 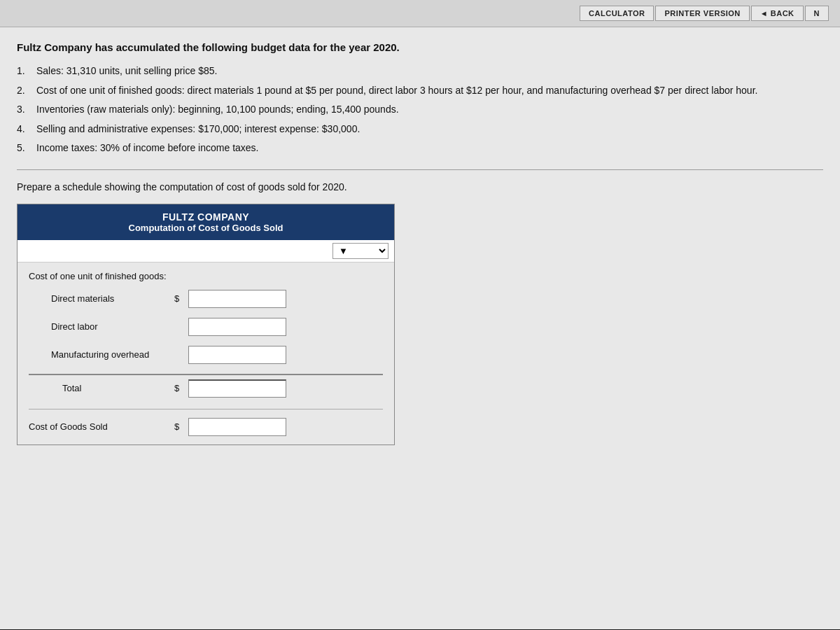 What do you see at coordinates (206, 423) in the screenshot?
I see `cogs-section: Cost of Goods Sold $` at bounding box center [206, 423].